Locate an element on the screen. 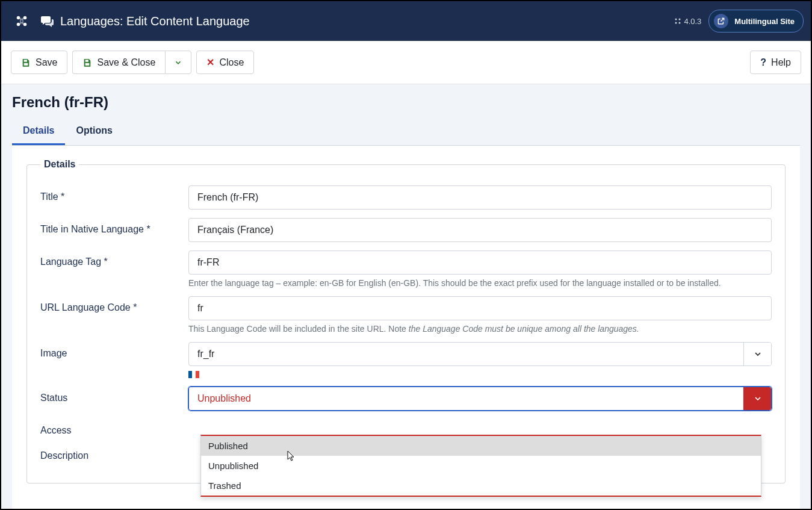  label-access: Access is located at coordinates (114, 428).